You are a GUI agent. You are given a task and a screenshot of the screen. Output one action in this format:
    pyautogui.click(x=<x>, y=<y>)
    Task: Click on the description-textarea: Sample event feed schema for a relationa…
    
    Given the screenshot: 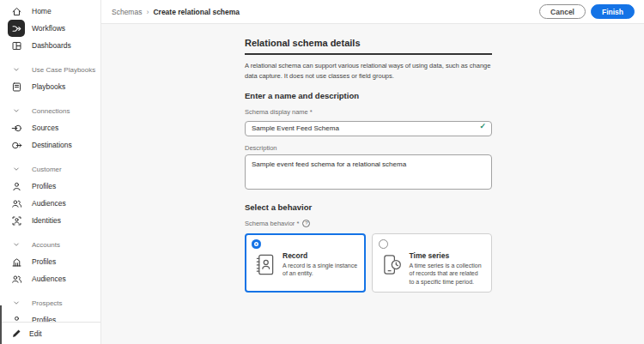 What is the action you would take?
    pyautogui.click(x=368, y=172)
    